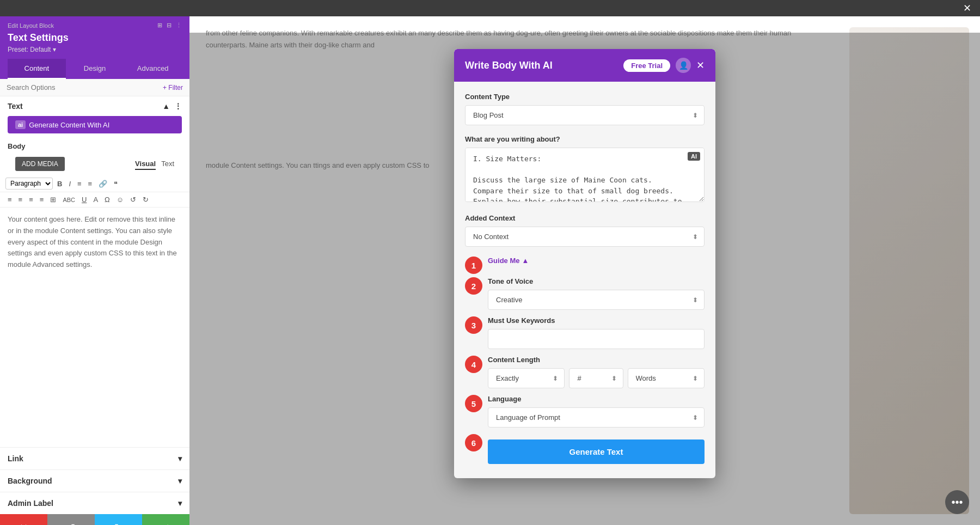 The image size is (980, 525). I want to click on step-1-circle: 1, so click(474, 265).